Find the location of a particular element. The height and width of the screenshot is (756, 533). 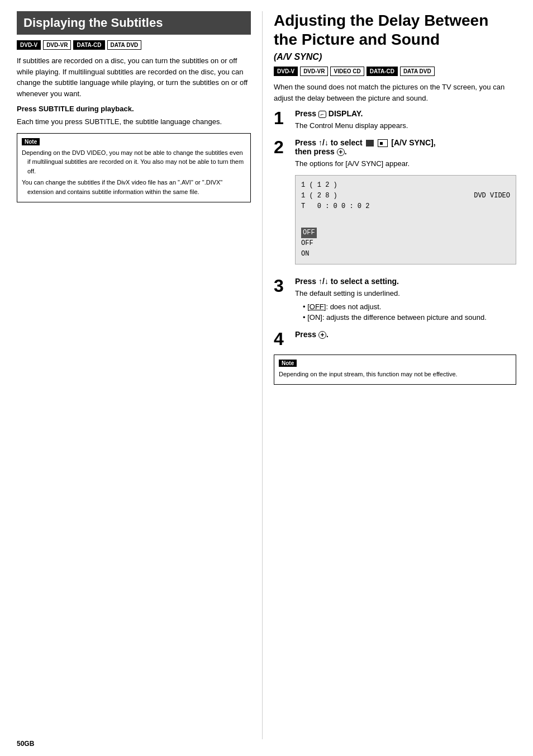

badge-dvd-v: DVD-V is located at coordinates (29, 45).